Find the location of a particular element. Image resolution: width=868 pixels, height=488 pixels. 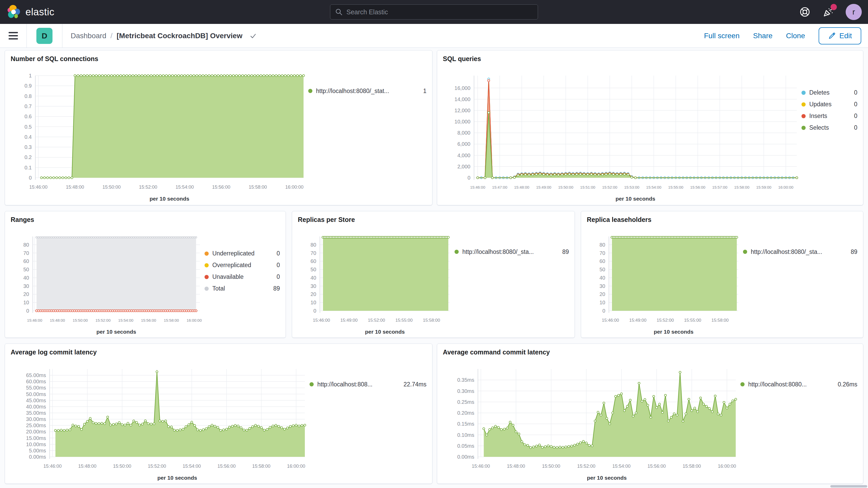

clone-button: Clone is located at coordinates (796, 36).